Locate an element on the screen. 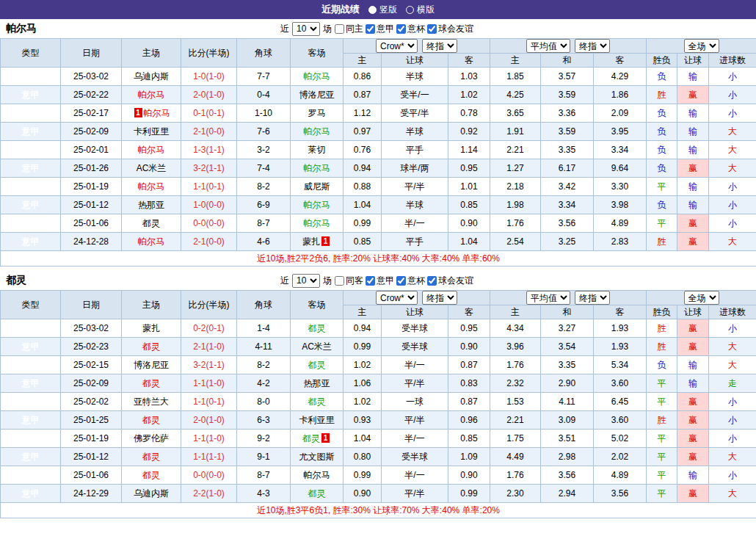  layout-radio: 横版 is located at coordinates (420, 10).